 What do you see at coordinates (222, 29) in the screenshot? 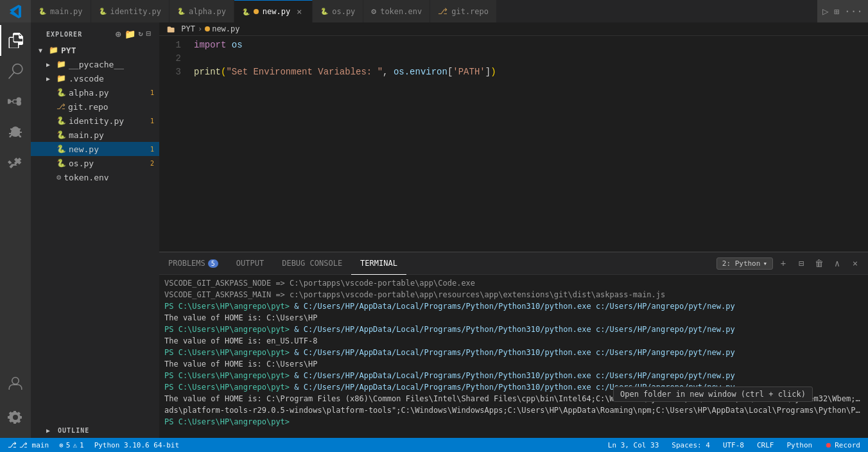
I see `breadcrumb-file: new.py` at bounding box center [222, 29].